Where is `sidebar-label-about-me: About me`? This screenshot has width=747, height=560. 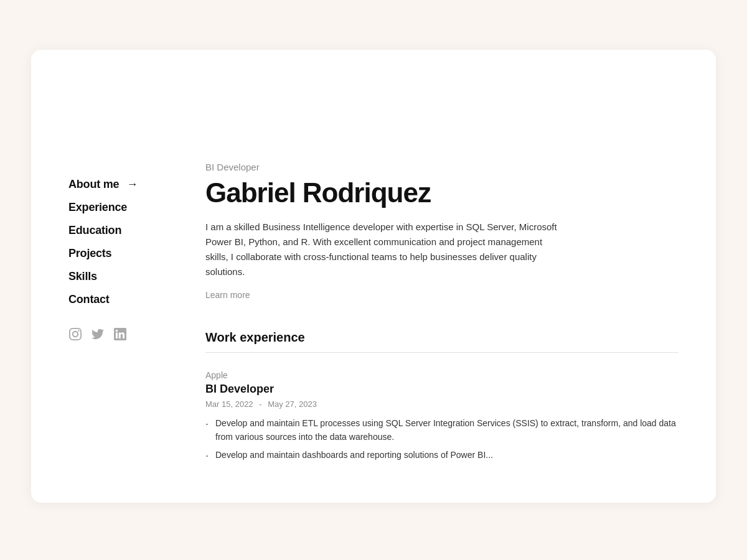
sidebar-label-about-me: About me is located at coordinates (93, 184).